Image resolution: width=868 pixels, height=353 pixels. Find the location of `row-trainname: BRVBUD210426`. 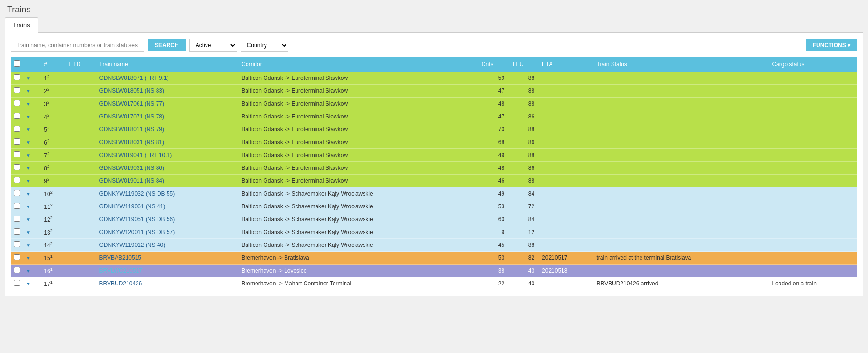

row-trainname: BRVBUD210426 is located at coordinates (168, 284).